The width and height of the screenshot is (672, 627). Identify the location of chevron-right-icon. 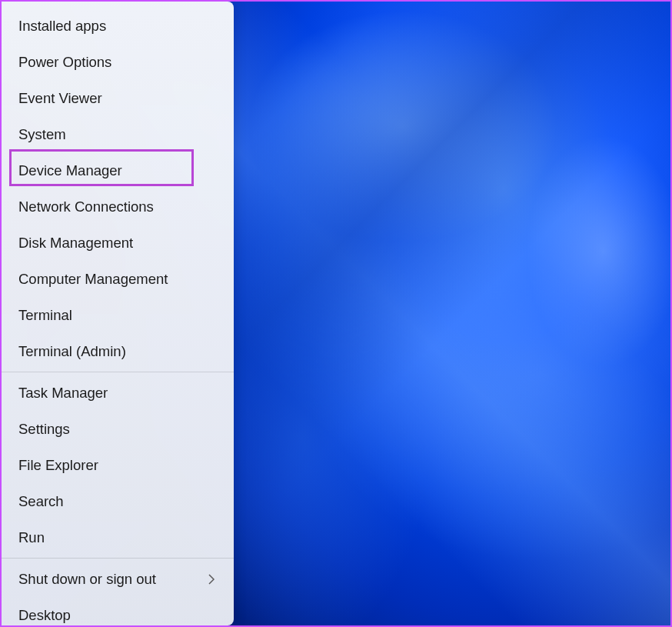
(211, 579).